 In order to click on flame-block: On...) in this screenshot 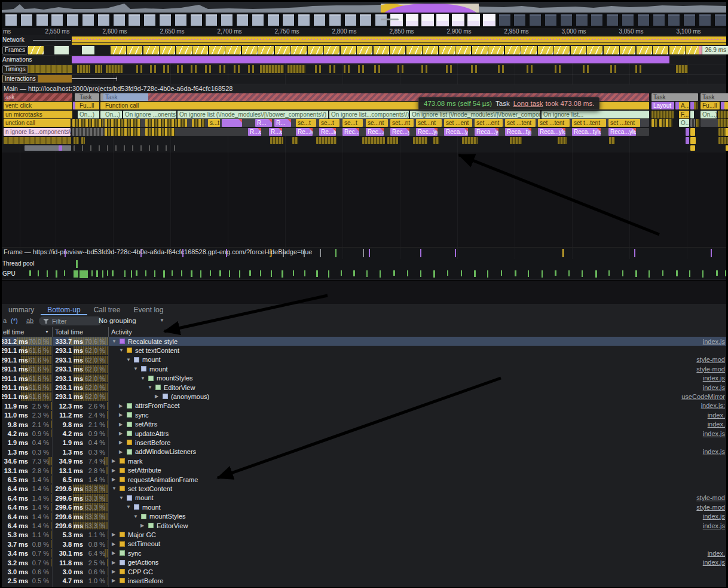, I will do `click(709, 115)`.